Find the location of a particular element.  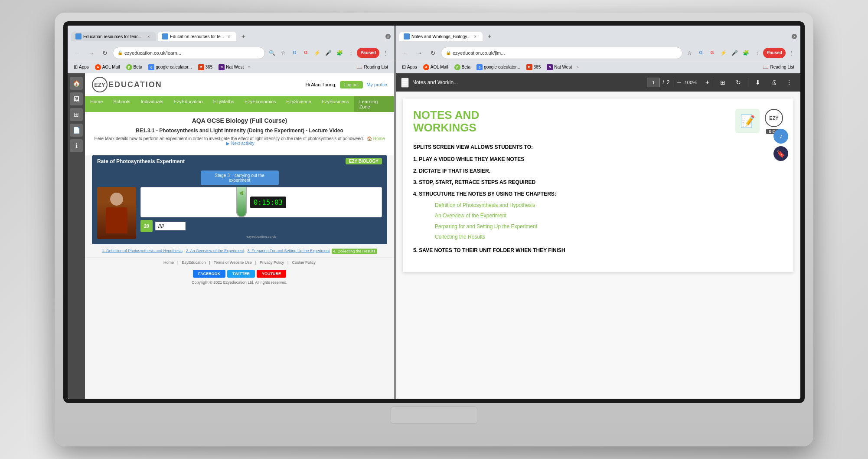

back-button-right: ← is located at coordinates (405, 53).